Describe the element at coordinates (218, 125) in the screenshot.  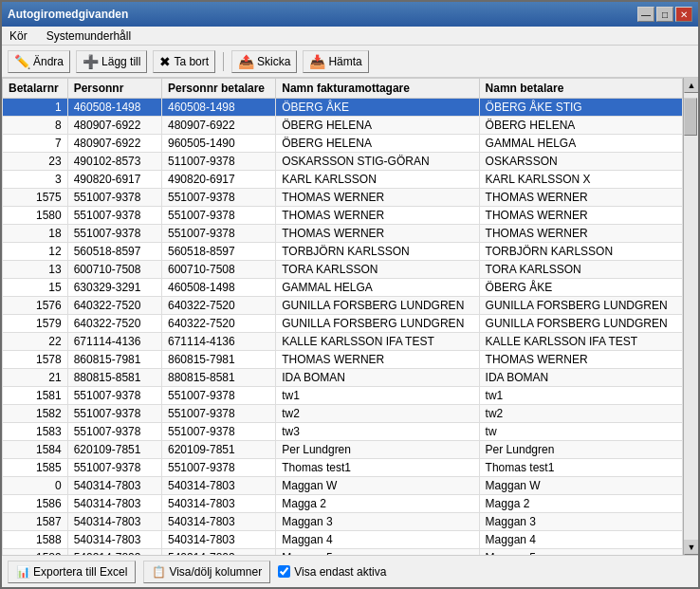
I see `cell-personnr-bet: 480907-6922` at that location.